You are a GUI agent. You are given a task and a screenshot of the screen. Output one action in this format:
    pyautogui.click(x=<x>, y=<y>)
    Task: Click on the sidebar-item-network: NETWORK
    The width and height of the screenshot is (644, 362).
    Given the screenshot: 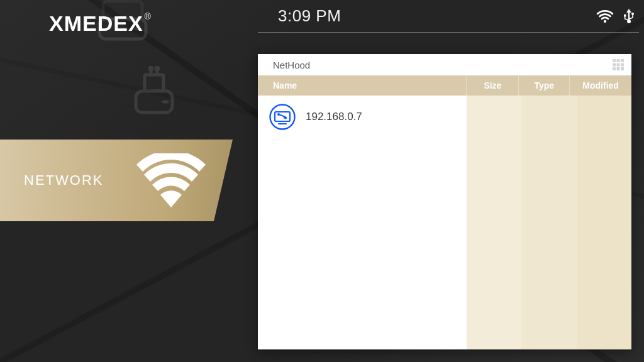 What is the action you would take?
    pyautogui.click(x=125, y=180)
    